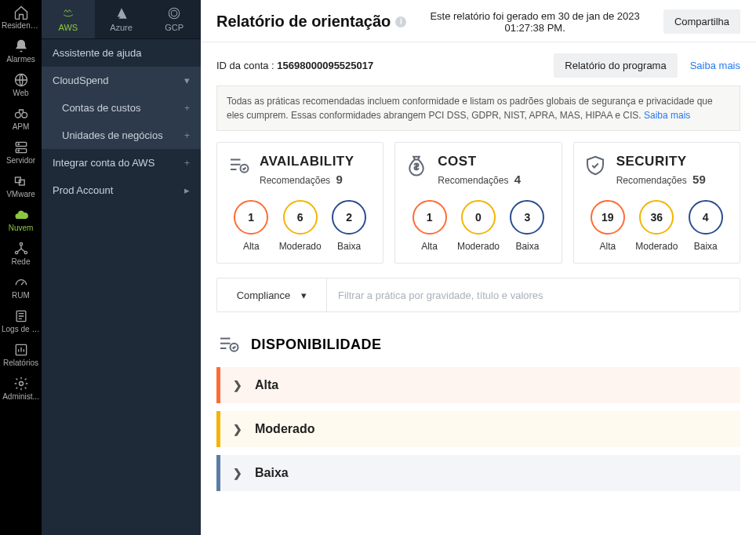 Image resolution: width=756 pixels, height=535 pixels. Describe the element at coordinates (478, 217) in the screenshot. I see `cost-mod-count: 0` at that location.